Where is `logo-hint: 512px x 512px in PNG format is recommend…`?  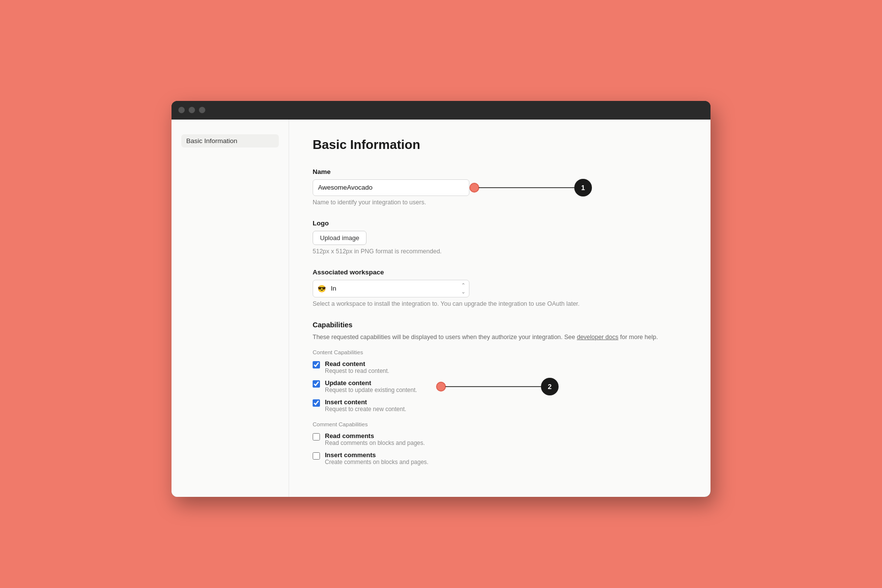
logo-hint: 512px x 512px in PNG format is recommend… is located at coordinates (500, 251).